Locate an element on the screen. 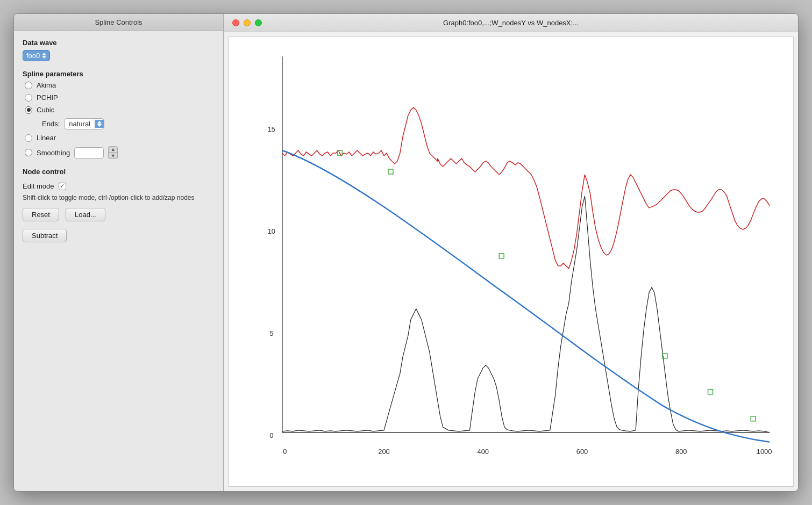 The height and width of the screenshot is (505, 812). svg-text: 1000 is located at coordinates (765, 451).